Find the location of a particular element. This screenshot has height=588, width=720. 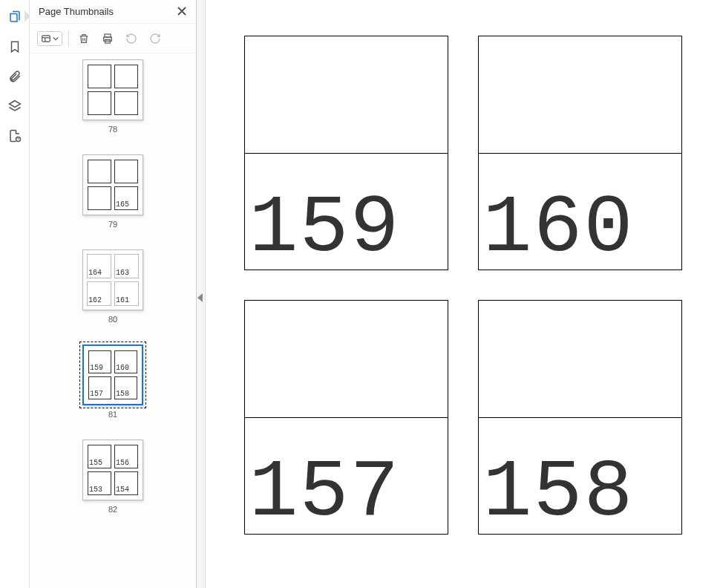

close-icon is located at coordinates (182, 12).